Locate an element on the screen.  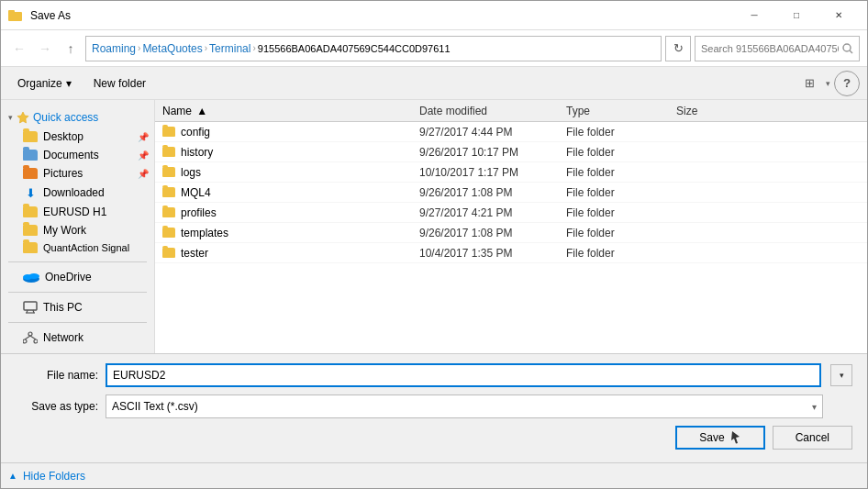
file-name-dropdown-btn: ▾ is located at coordinates (841, 375).